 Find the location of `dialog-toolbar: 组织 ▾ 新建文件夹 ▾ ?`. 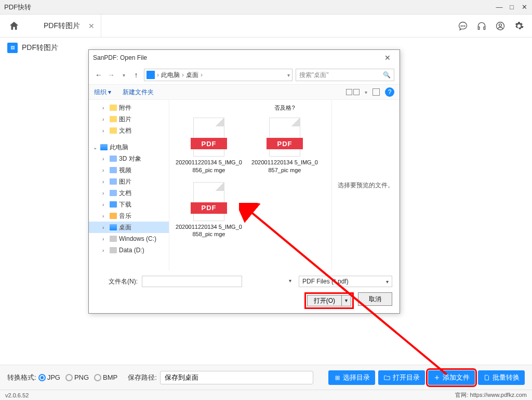

dialog-toolbar: 组织 ▾ 新建文件夹 ▾ ? is located at coordinates (244, 92).